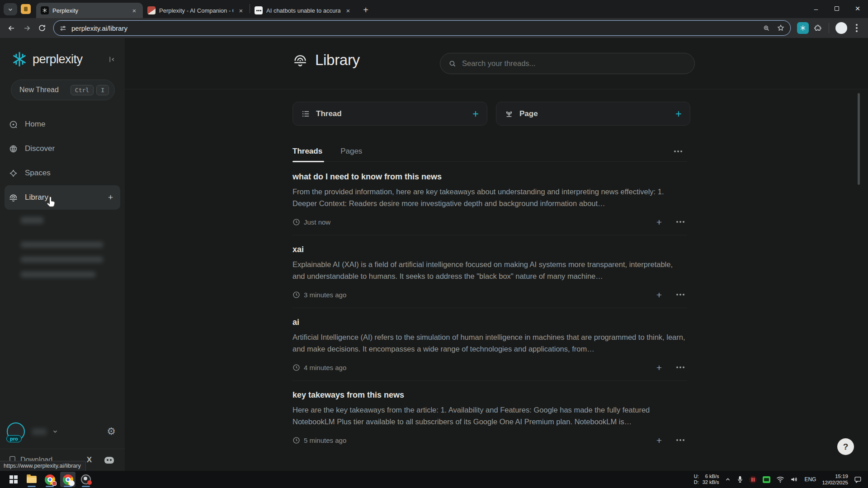 The height and width of the screenshot is (488, 868). What do you see at coordinates (490, 323) in the screenshot?
I see `thread-title: ai` at bounding box center [490, 323].